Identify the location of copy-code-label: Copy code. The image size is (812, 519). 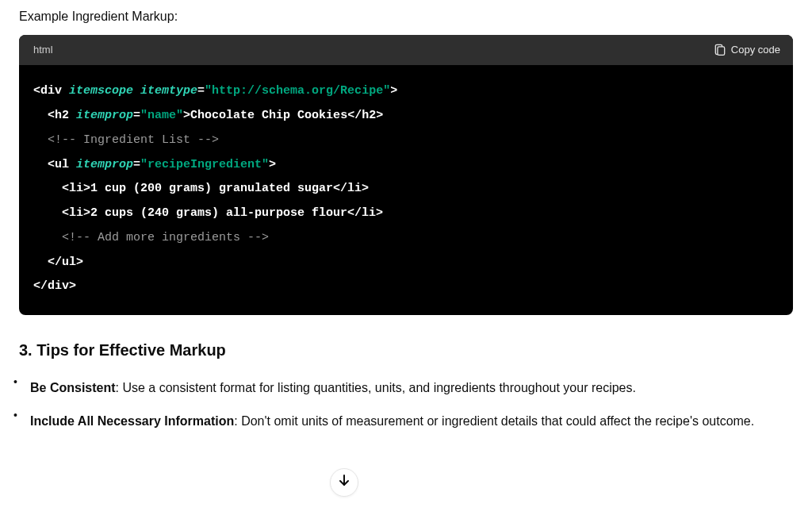
(756, 51).